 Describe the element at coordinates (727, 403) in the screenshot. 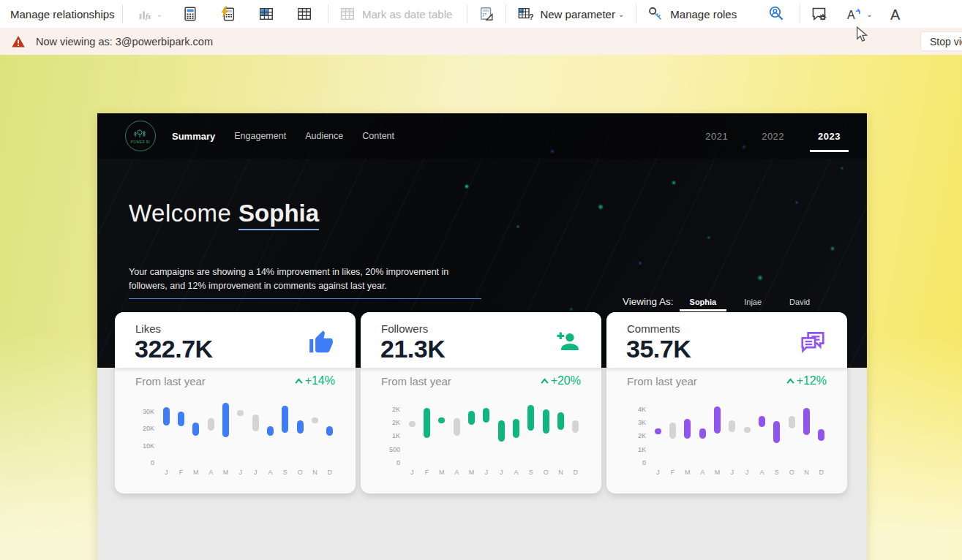

I see `comments-card: Comments 35.7K From last year` at that location.